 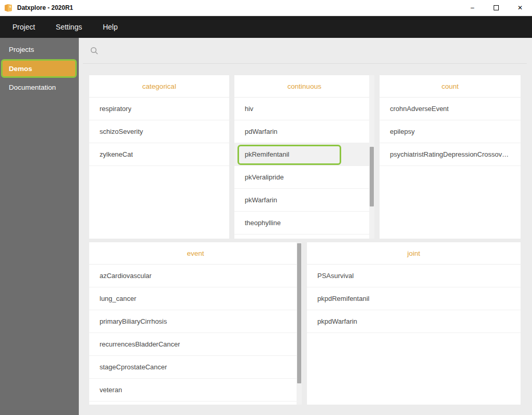 What do you see at coordinates (450, 157) in the screenshot?
I see `panel-count: count crohnAdverseEvent epilepsy psychia…` at bounding box center [450, 157].